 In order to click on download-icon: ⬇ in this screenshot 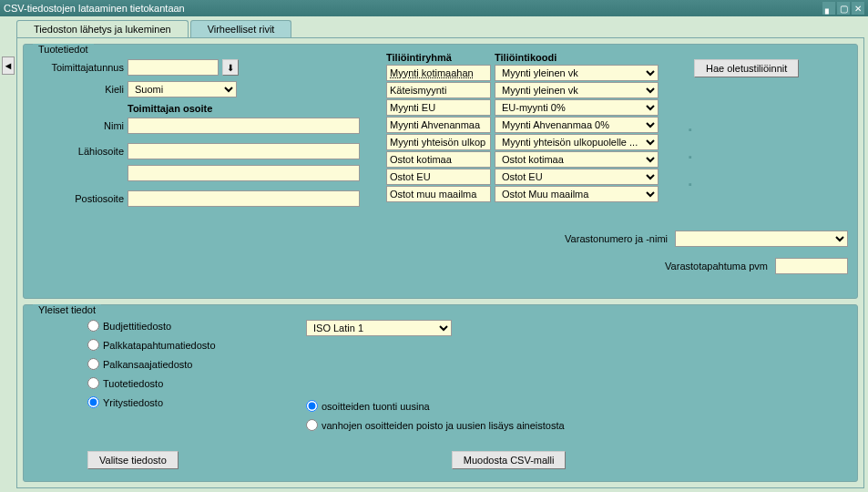, I will do `click(230, 67)`.